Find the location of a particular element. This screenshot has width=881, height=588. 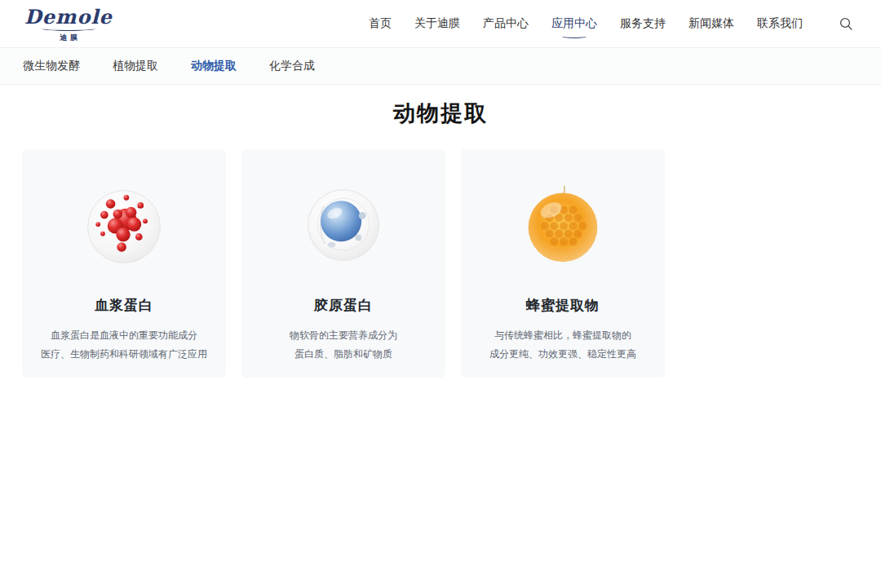

card-honey-extract: 蜂蜜提取物 与传统蜂蜜相比，蜂蜜提取物的 成分更纯、功效更强、稳定性更高 is located at coordinates (563, 263).